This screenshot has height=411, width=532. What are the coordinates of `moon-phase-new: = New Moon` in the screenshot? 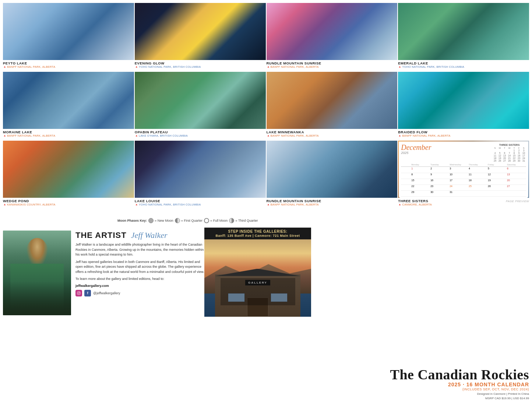 It's located at (161, 221).